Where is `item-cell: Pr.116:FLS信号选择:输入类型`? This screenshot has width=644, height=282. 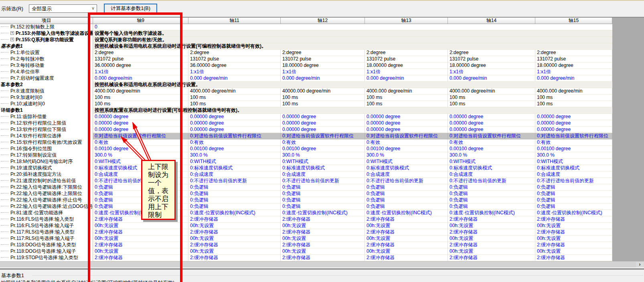 item-cell: Pr.116:FLS信号选择:输入类型 is located at coordinates (47, 220).